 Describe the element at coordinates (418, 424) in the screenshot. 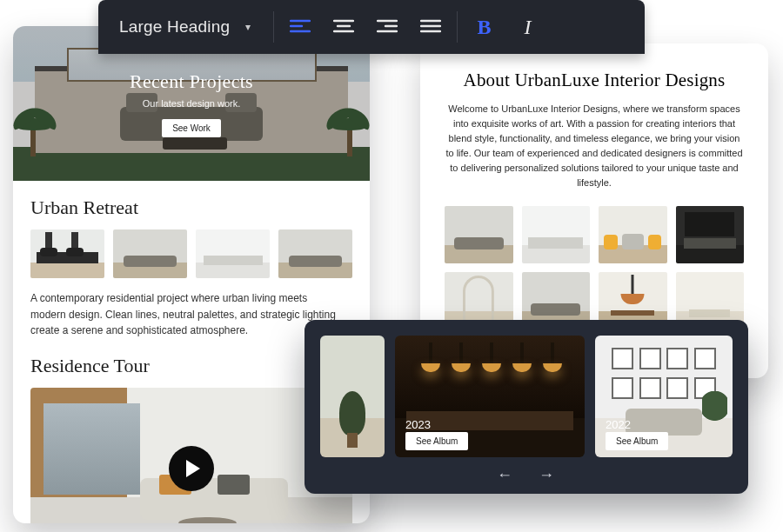

I see `album-year: 2023` at that location.